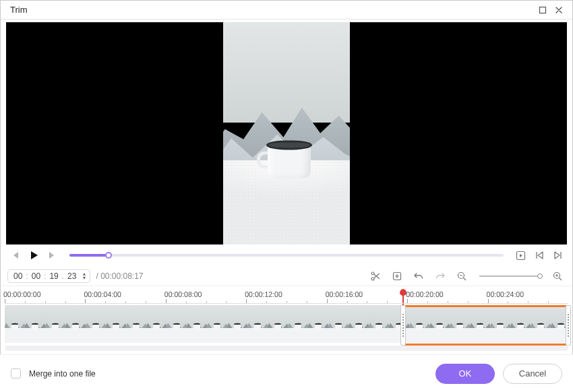 The width and height of the screenshot is (573, 392). I want to click on merge-checkbox, so click(16, 373).